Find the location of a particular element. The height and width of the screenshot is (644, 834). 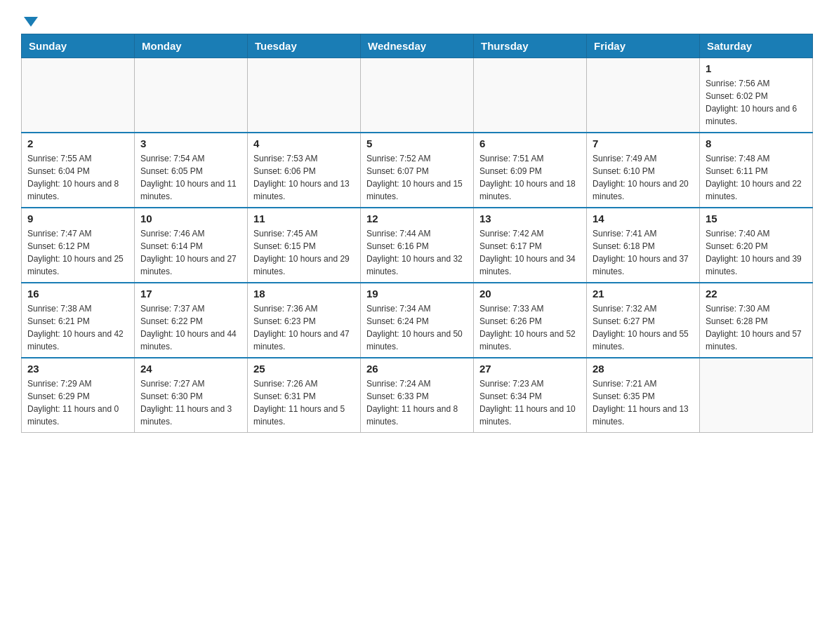

calendar-day-cell: 27Sunrise: 7:23 AMSunset: 6:34 PMDayligh… is located at coordinates (531, 396).